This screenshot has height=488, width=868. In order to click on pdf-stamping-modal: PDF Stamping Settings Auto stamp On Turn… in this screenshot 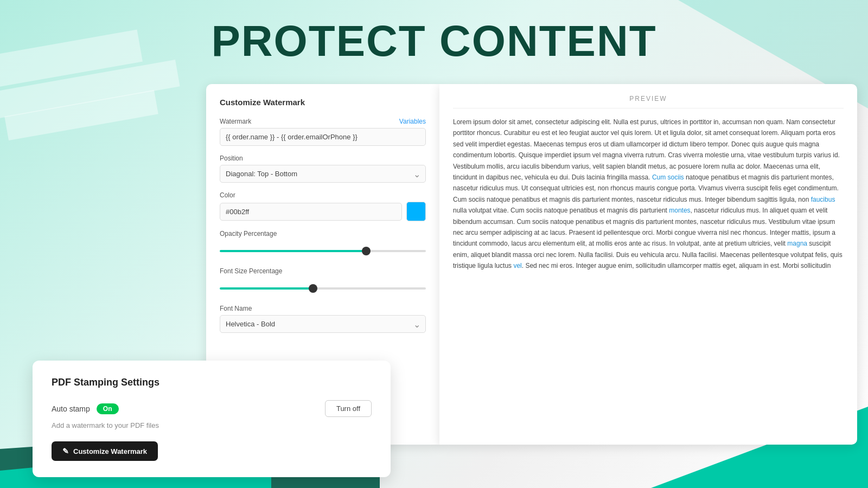, I will do `click(212, 419)`.